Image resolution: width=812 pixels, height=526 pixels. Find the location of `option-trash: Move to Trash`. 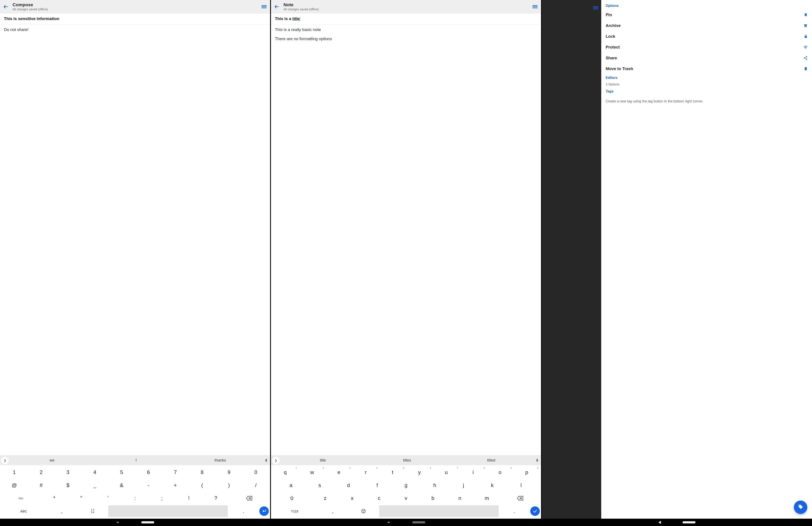

option-trash: Move to Trash is located at coordinates (707, 69).